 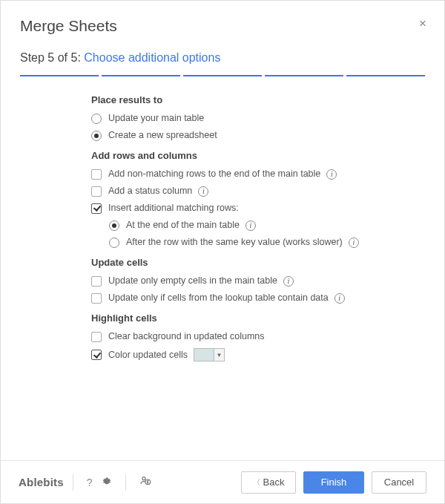 I want to click on chevron-down-icon: ▼, so click(x=219, y=355).